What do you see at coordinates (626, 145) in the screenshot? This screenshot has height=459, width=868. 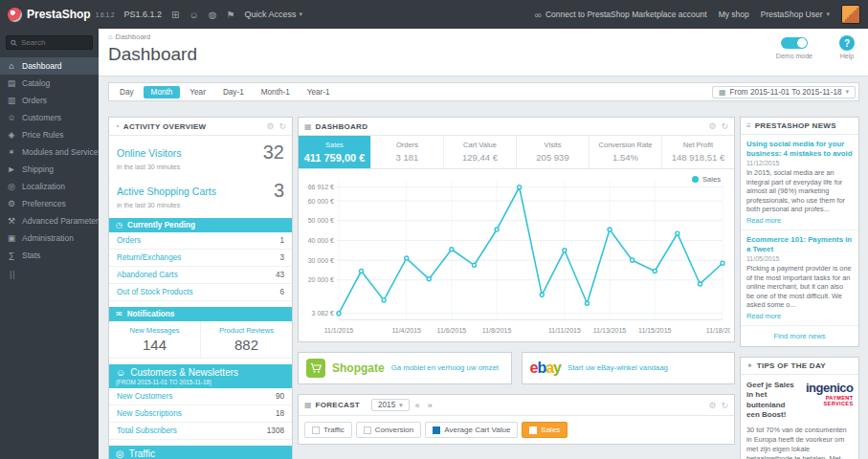 I see `kpi-label: Conversion Rate` at bounding box center [626, 145].